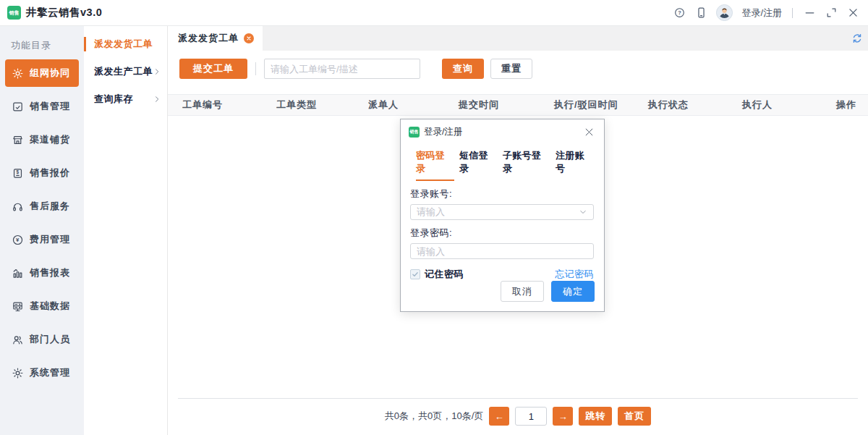  What do you see at coordinates (50, 306) in the screenshot?
I see `sidebar-item-label: 基础数据` at bounding box center [50, 306].